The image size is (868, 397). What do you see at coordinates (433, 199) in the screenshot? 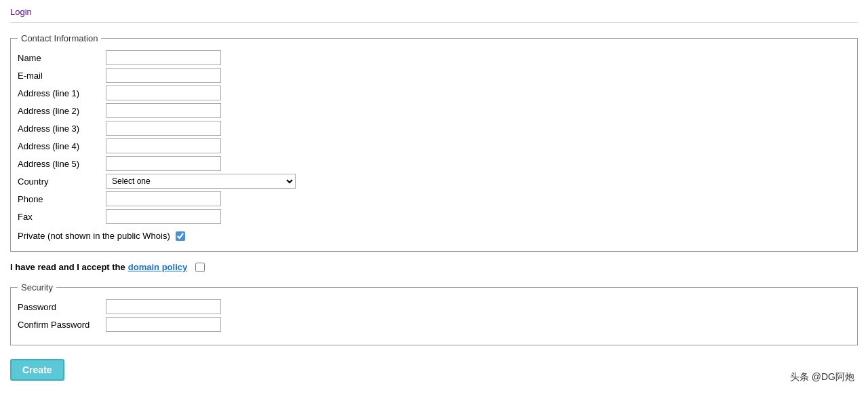
I see `phone-row: Phone` at bounding box center [433, 199].